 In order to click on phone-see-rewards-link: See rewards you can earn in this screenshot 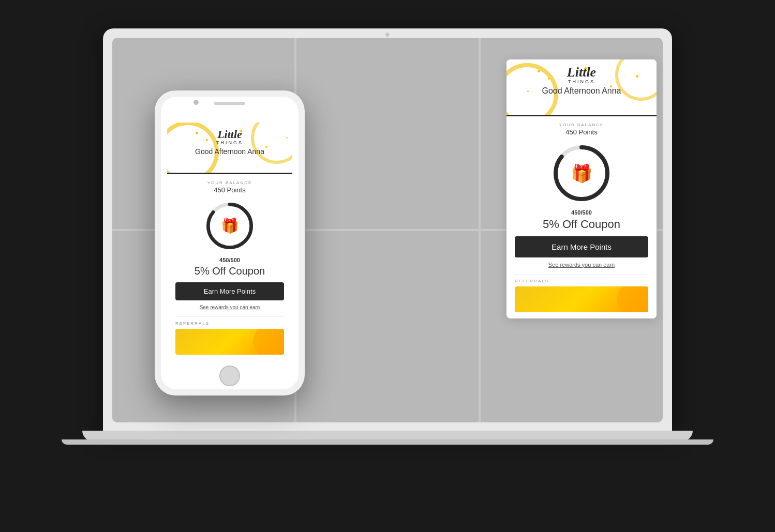, I will do `click(230, 307)`.